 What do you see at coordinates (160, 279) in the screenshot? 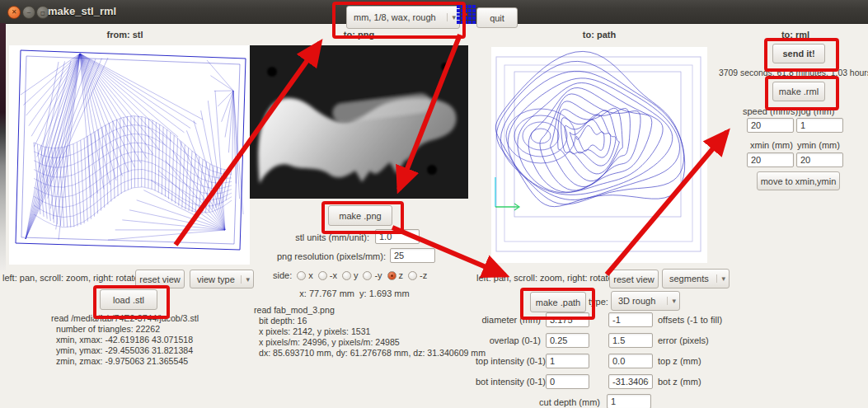
I see `stl-reset-view-button: reset view` at bounding box center [160, 279].